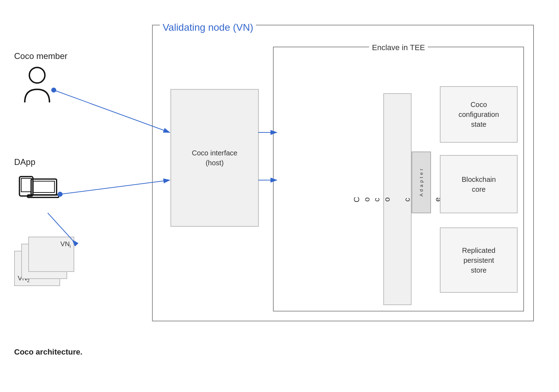 Image resolution: width=559 pixels, height=392 pixels. I want to click on vn-title: Validating node (VN), so click(208, 28).